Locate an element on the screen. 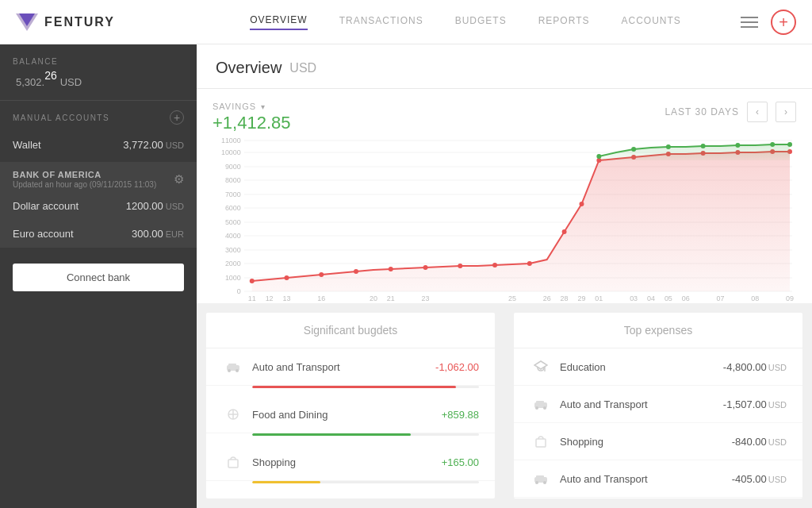 This screenshot has height=508, width=812. chart-top-row: SAVINGS ▾ +1,412.85 LAST 30 DAYS ‹ › is located at coordinates (504, 117).